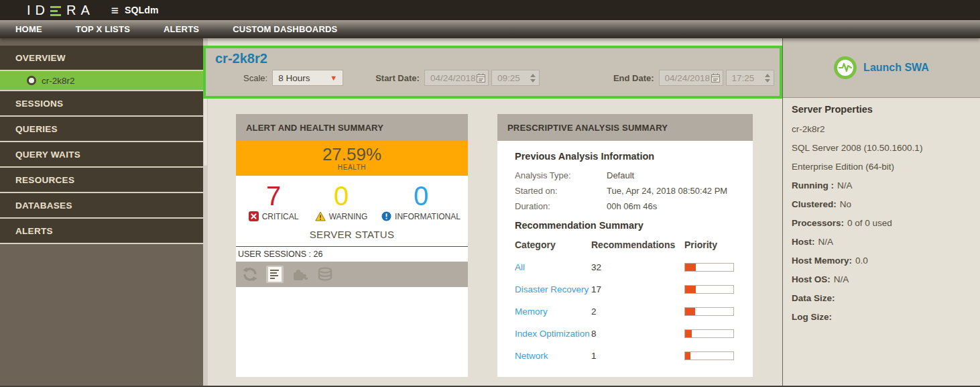 The image size is (980, 387). What do you see at coordinates (882, 298) in the screenshot?
I see `property-data-size: Data Size:` at bounding box center [882, 298].